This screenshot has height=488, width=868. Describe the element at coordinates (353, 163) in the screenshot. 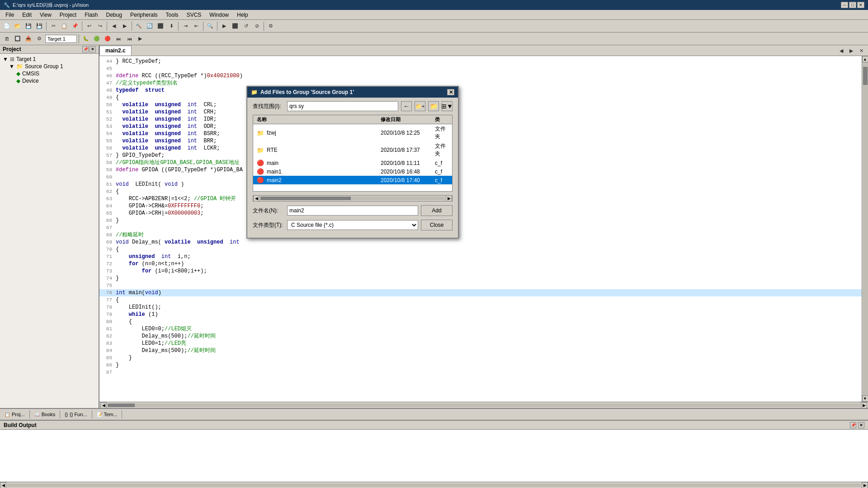

I see `file-row-main: 🔴 main 2020/10/8 11:11 c_f` at that location.